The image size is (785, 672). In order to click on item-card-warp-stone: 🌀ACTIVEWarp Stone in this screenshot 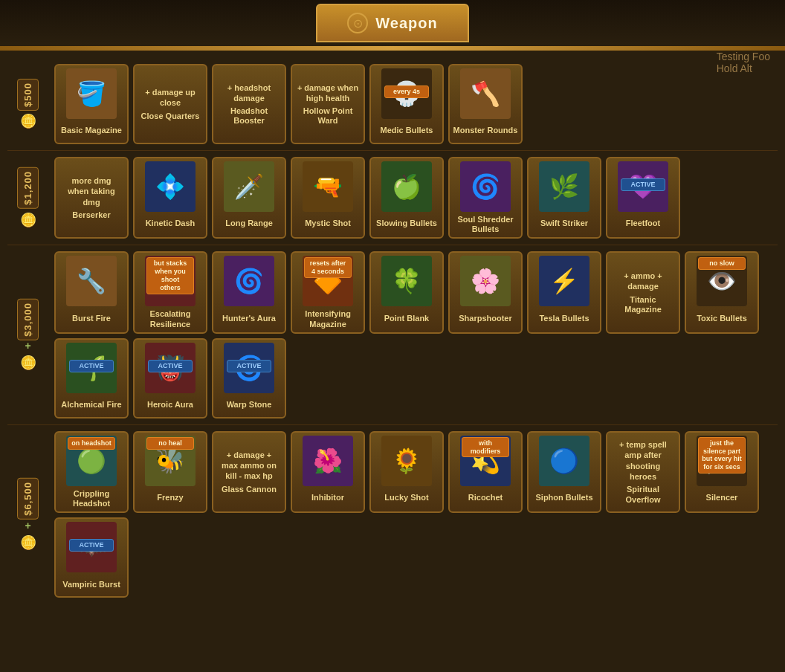, I will do `click(249, 378)`.